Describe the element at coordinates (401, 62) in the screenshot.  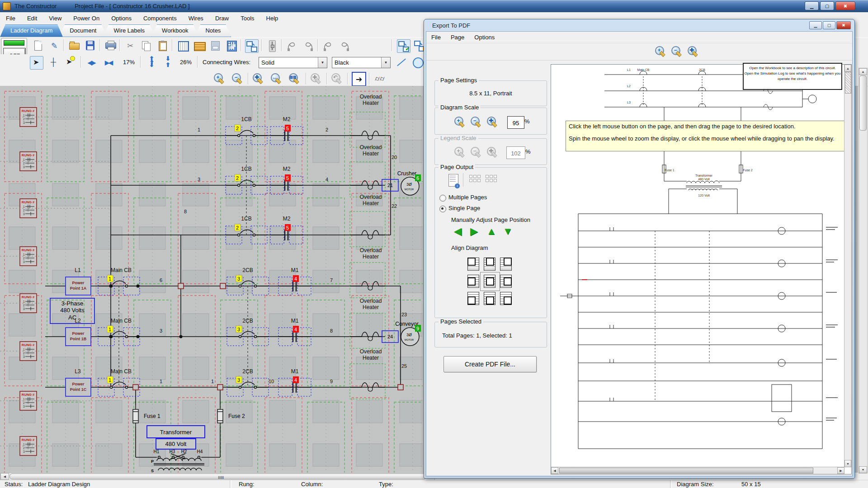
I see `draw-line-icon` at that location.